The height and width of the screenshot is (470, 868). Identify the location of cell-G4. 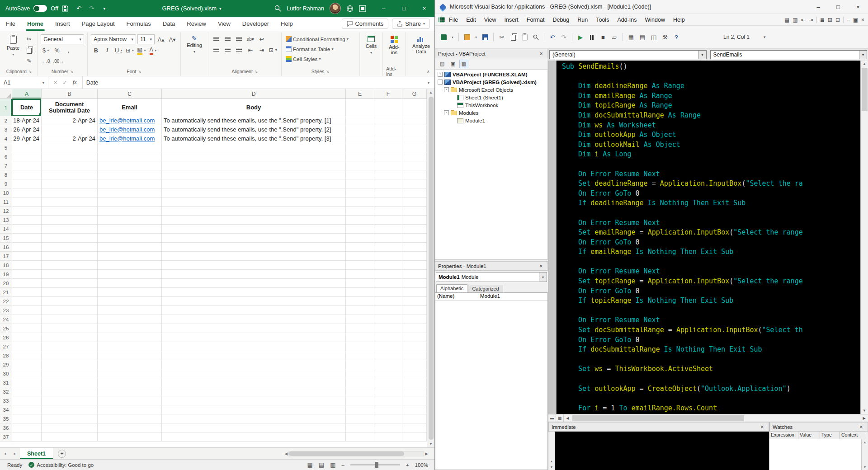
(415, 139).